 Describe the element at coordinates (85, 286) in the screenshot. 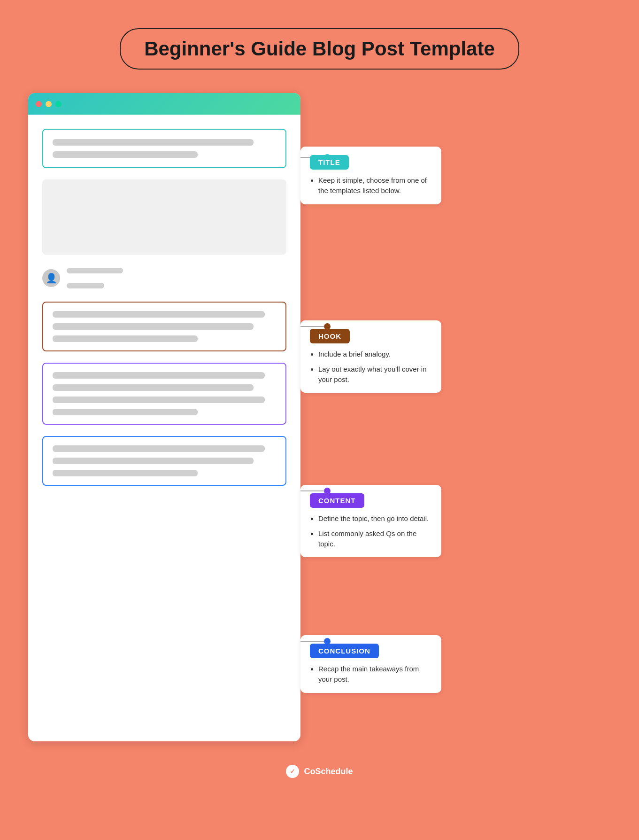

I see `author-date-line` at that location.